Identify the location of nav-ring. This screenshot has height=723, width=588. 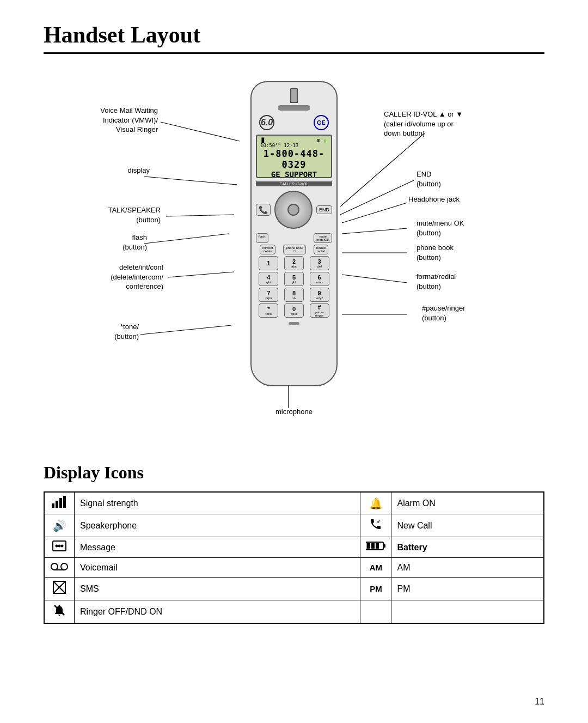
(293, 210).